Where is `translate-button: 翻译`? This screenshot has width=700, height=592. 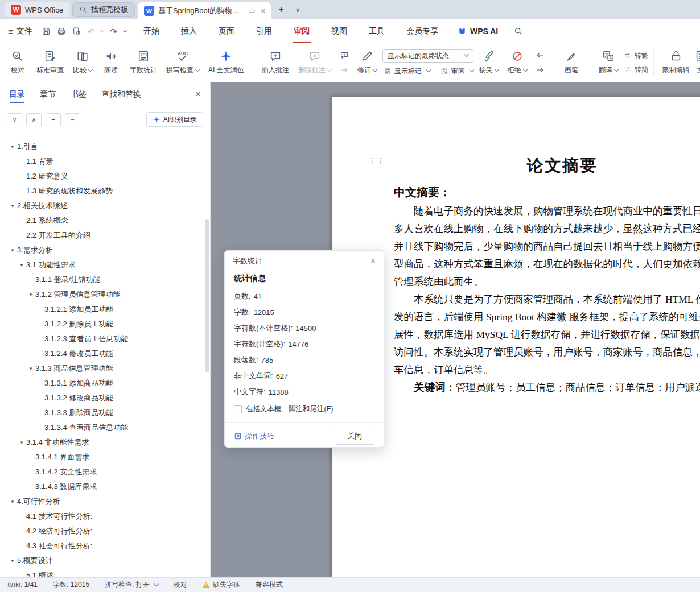 translate-button: 翻译 is located at coordinates (608, 63).